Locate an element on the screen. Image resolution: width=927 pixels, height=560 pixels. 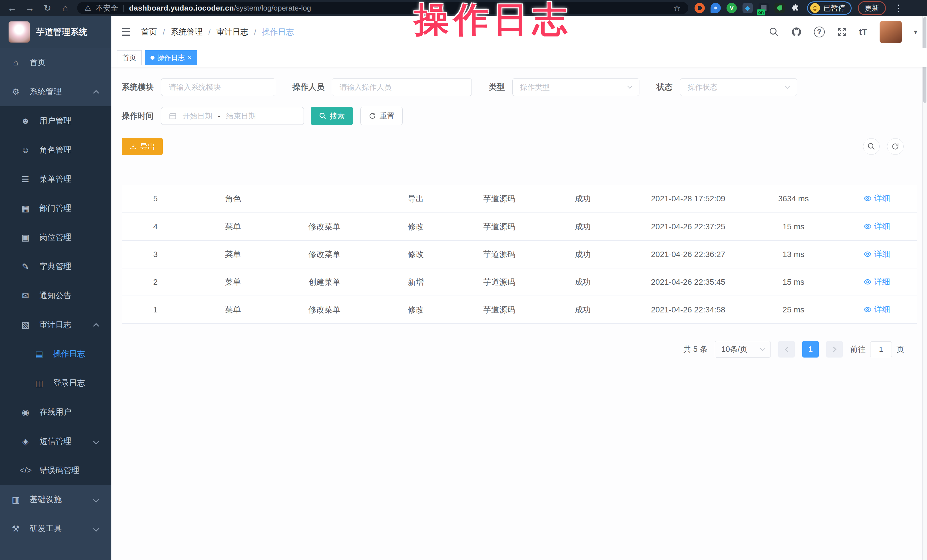
sidebar-item: ☻ 用户管理 is located at coordinates (56, 121).